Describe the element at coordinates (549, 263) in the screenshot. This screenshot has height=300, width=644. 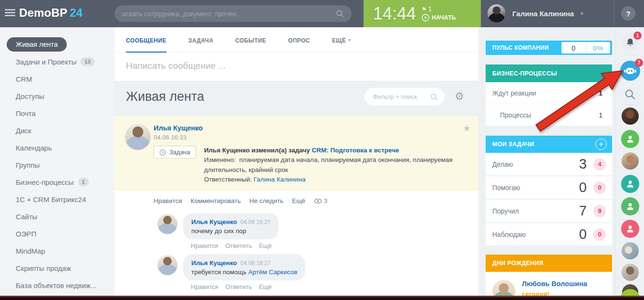
I see `birthdays-widget-header: ДНИ РОЖДЕНИЯ` at that location.